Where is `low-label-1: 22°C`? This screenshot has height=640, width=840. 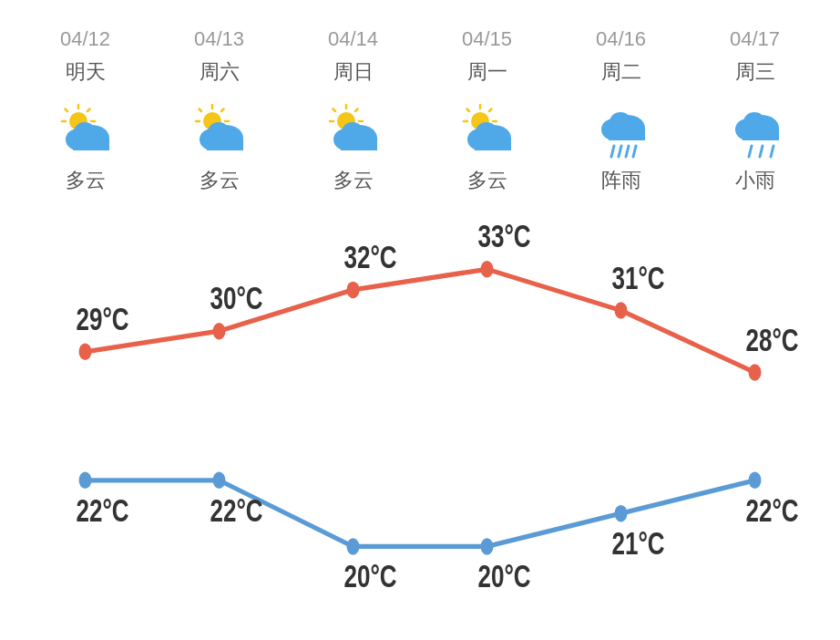
low-label-1: 22°C is located at coordinates (237, 510).